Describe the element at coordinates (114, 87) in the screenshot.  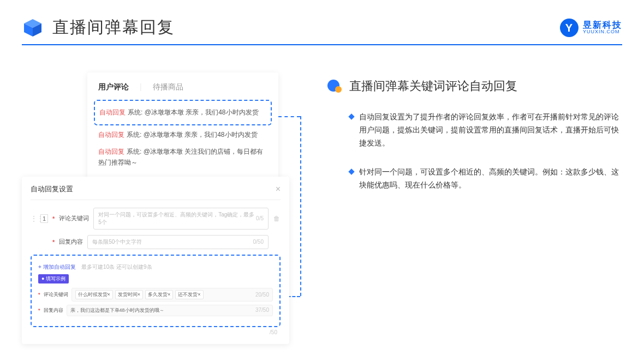
I see `tab-user-comments: 用户评论` at that location.